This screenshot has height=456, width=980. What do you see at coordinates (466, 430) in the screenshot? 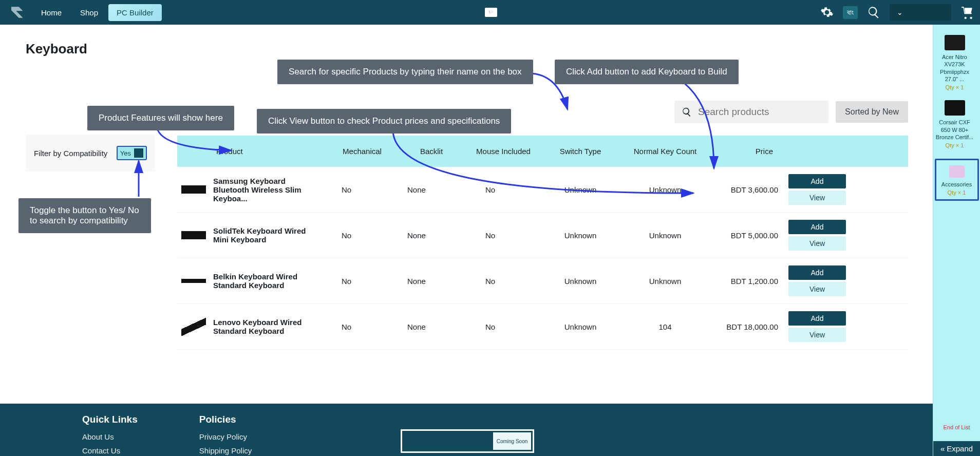
I see `page-footer: Quick Links About Us Contact Us Policies…` at bounding box center [466, 430].